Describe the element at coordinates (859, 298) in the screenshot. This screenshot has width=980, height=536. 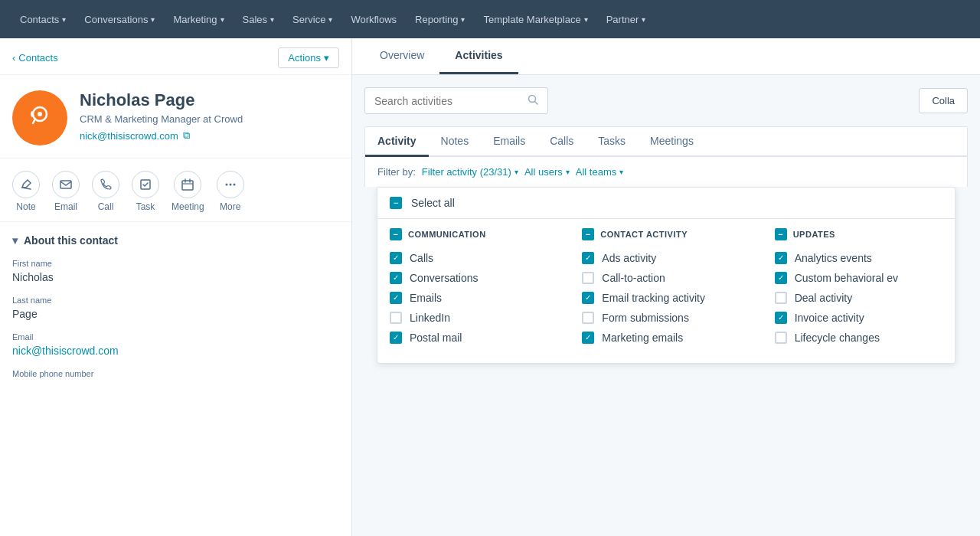
I see `list-item: Deal activity` at that location.